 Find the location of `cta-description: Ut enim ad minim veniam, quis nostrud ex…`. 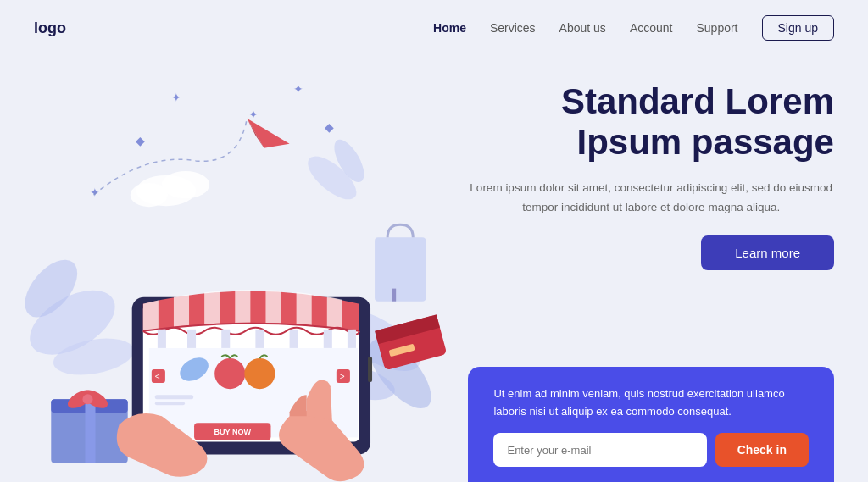

cta-description: Ut enim ad minim veniam, quis nostrud ex… is located at coordinates (651, 403).